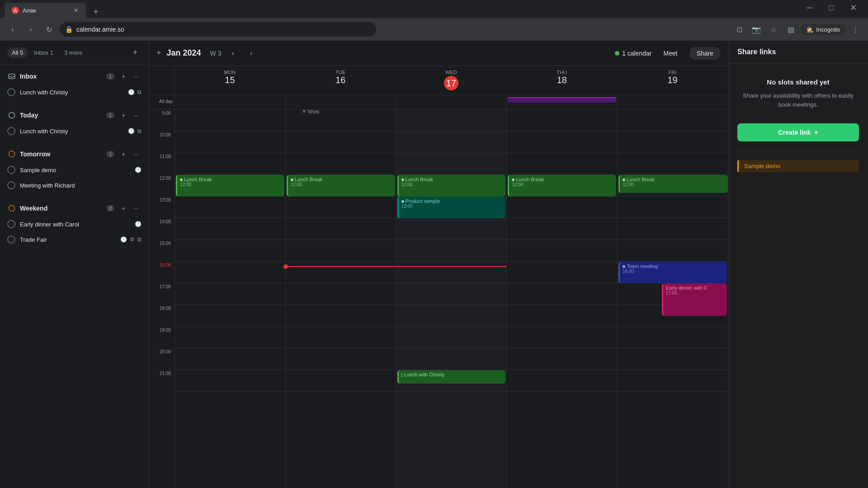 Image resolution: width=868 pixels, height=488 pixels. What do you see at coordinates (136, 115) in the screenshot?
I see `group-today-menu: ···` at bounding box center [136, 115].